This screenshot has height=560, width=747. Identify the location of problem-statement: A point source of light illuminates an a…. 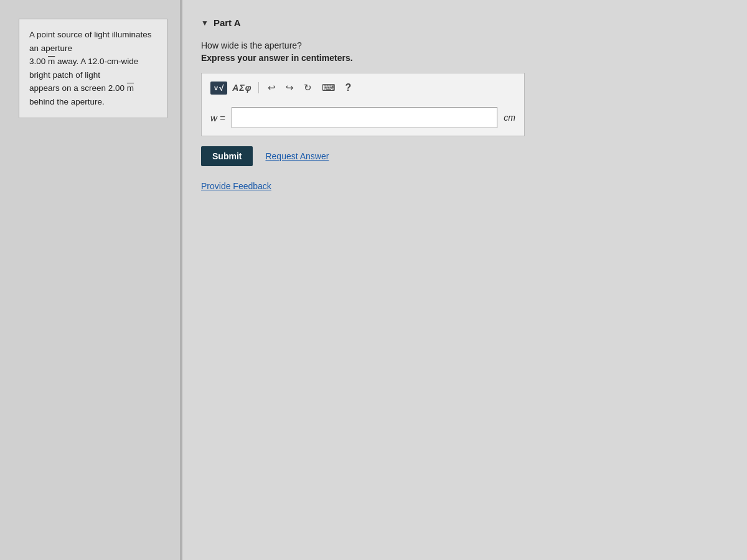
(93, 68).